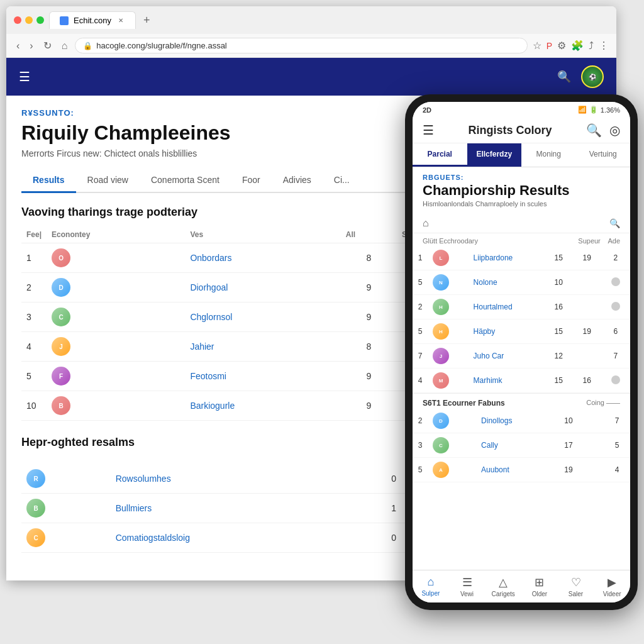 The image size is (644, 644). What do you see at coordinates (503, 594) in the screenshot?
I see `nav-label-carigets: Carigets` at bounding box center [503, 594].